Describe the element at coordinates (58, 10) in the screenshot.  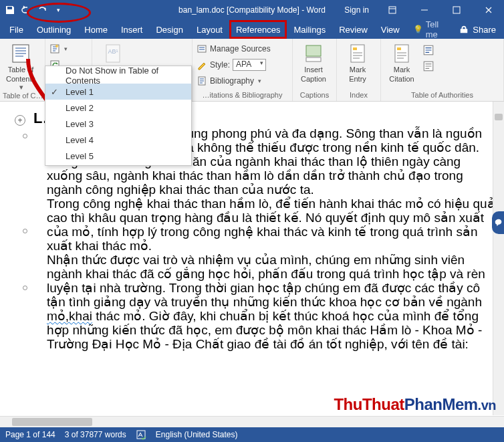
I see `qat-customize-icon: ▾` at that location.